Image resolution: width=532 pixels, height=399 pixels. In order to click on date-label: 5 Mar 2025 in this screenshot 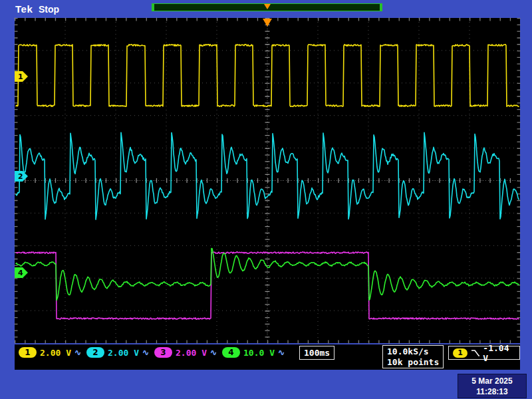, I will do `click(492, 381)`.